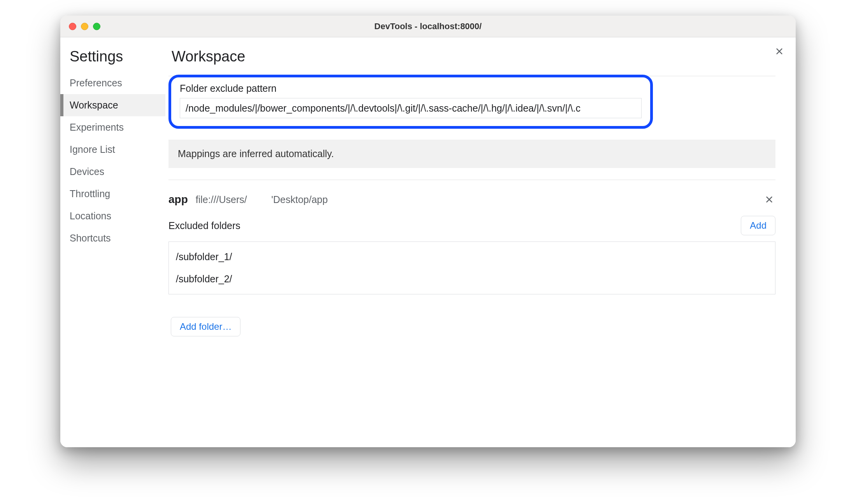 The height and width of the screenshot is (504, 856). Describe the element at coordinates (411, 102) in the screenshot. I see `folder-exclude-pattern-section: Folder exclude pattern` at that location.